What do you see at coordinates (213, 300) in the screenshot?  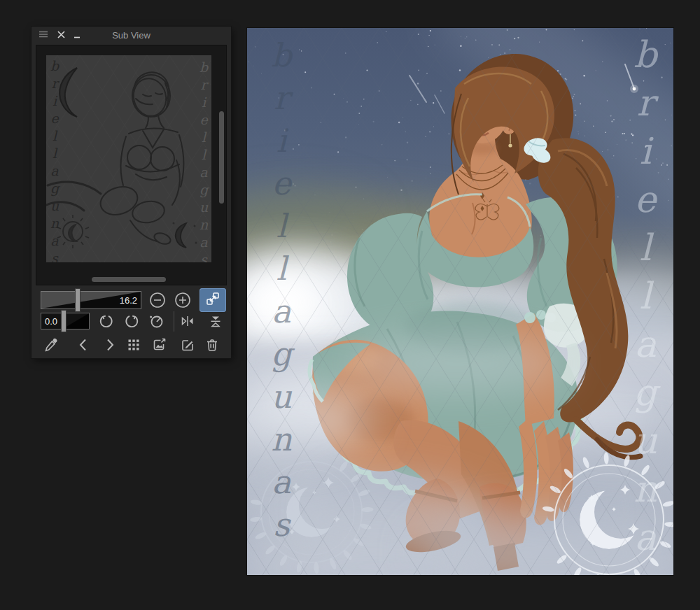 I see `fit-to-window-icon` at bounding box center [213, 300].